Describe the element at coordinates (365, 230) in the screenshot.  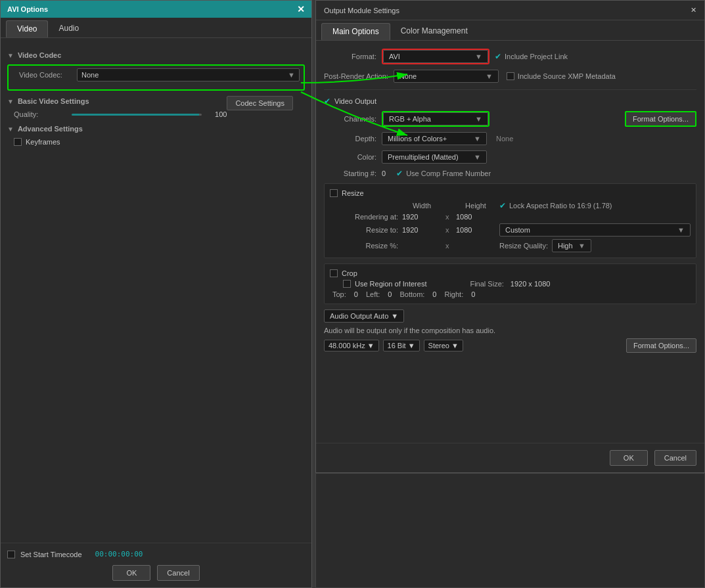
I see `resize-to-label: Resize to:` at that location.